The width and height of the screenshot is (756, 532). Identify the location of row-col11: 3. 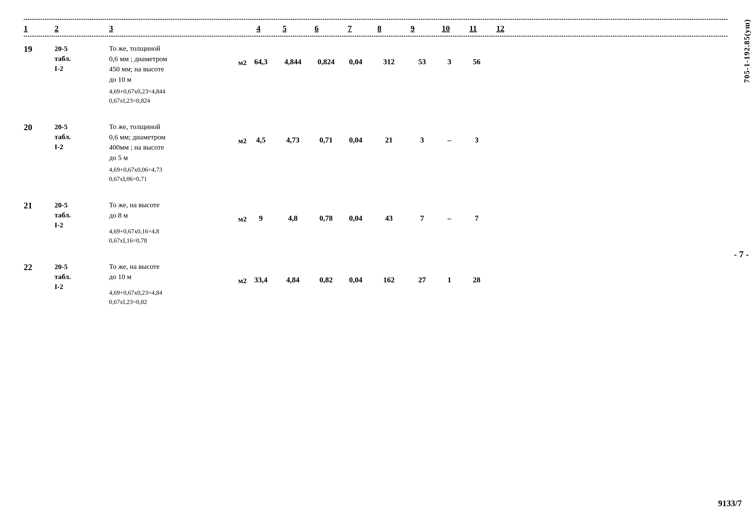
(449, 55).